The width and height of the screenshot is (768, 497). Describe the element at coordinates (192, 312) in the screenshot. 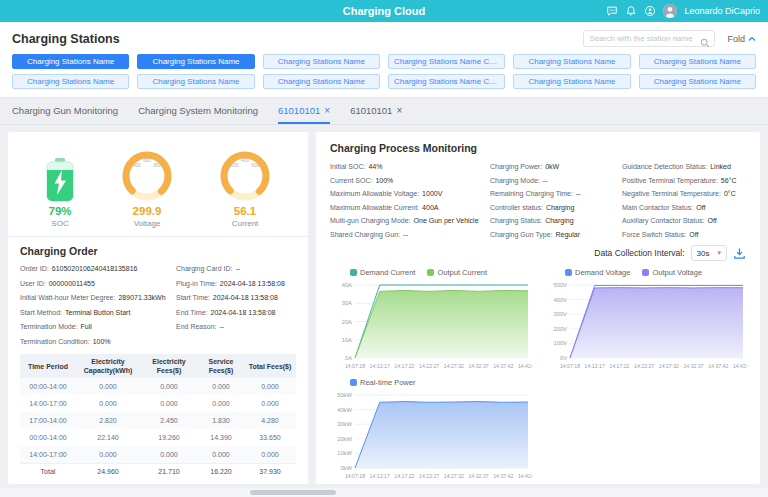

I see `field-label: End Time:` at that location.